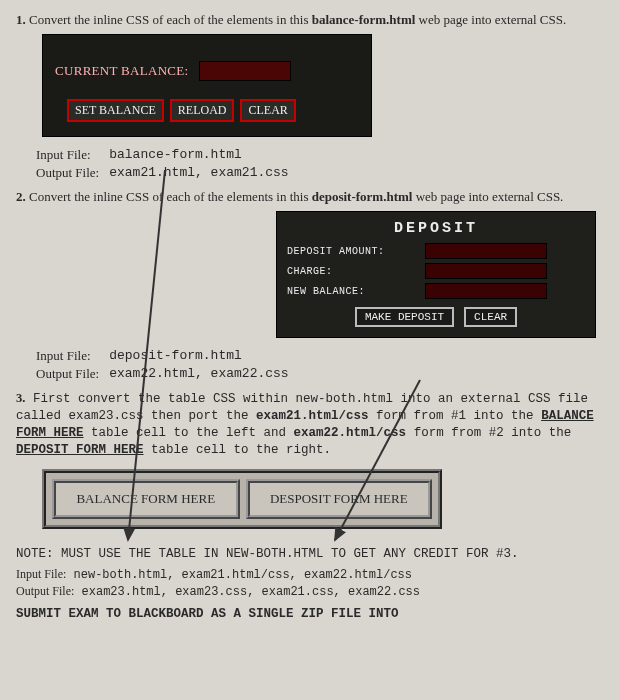  Describe the element at coordinates (243, 575) in the screenshot. I see `io3-in-val: new-both.html, exam21.html/css, exam22.h…` at that location.